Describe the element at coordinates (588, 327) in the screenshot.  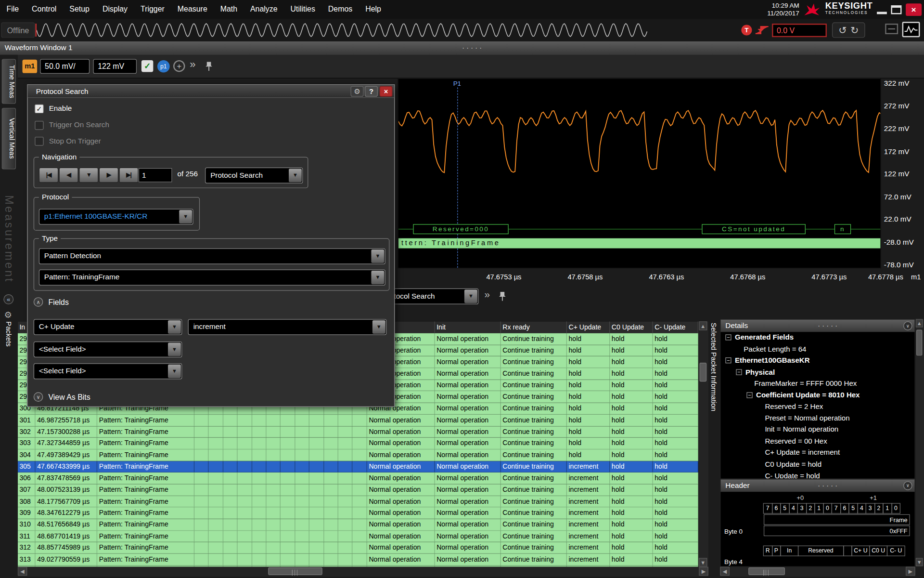
I see `column-header-cplus: C+ Update` at that location.